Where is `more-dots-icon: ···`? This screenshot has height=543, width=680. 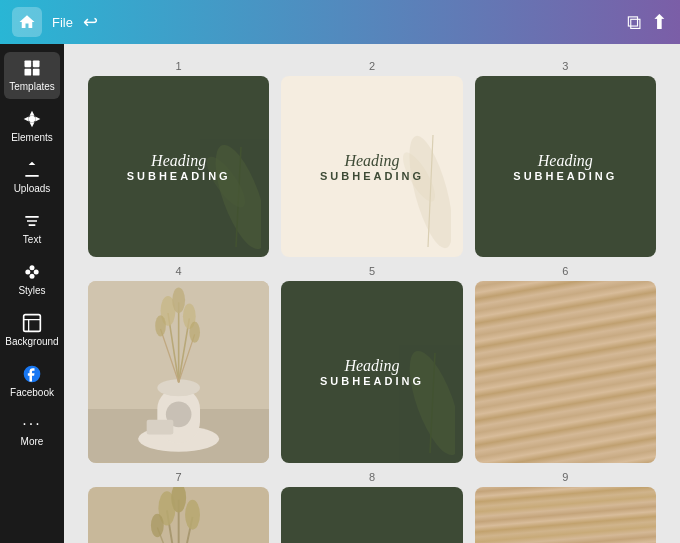
more-dots-icon: ··· is located at coordinates (32, 424).